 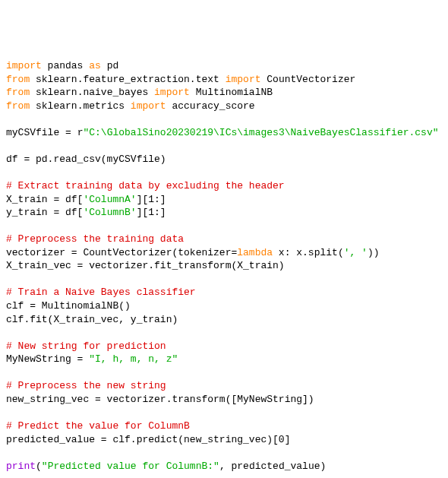 What do you see at coordinates (21, 467) in the screenshot?
I see `token: print` at bounding box center [21, 467].